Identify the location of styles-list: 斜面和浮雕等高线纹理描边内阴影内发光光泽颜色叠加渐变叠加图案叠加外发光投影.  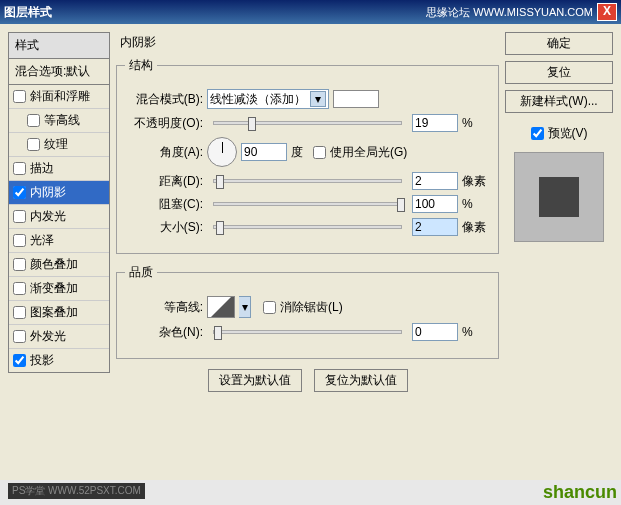
(59, 229).